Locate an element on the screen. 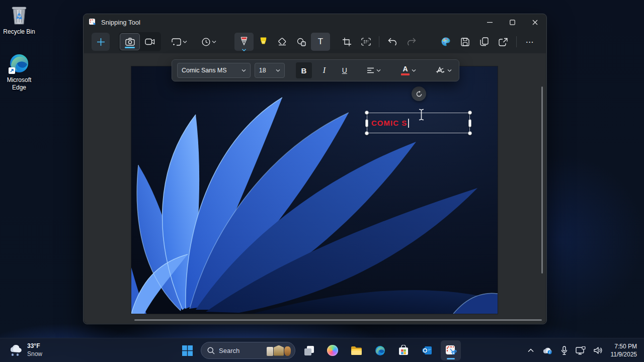 Image resolution: width=644 pixels, height=362 pixels. resize-handle-top-right is located at coordinates (470, 113).